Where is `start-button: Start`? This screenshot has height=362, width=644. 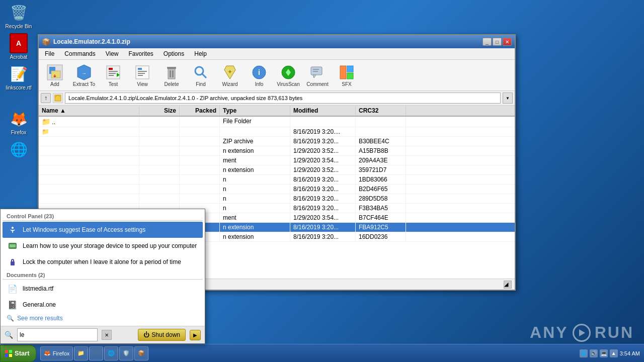
start-button: Start is located at coordinates (18, 353).